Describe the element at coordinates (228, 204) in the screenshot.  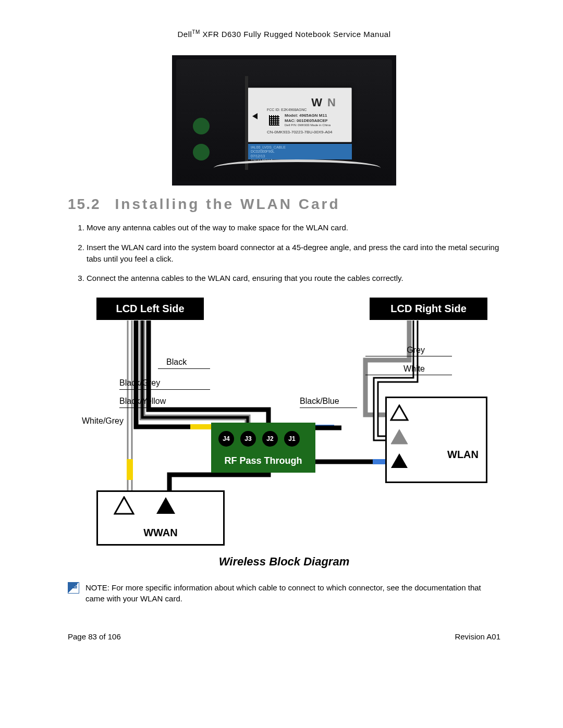
I see `section-title: Installing the WLAN Card` at that location.